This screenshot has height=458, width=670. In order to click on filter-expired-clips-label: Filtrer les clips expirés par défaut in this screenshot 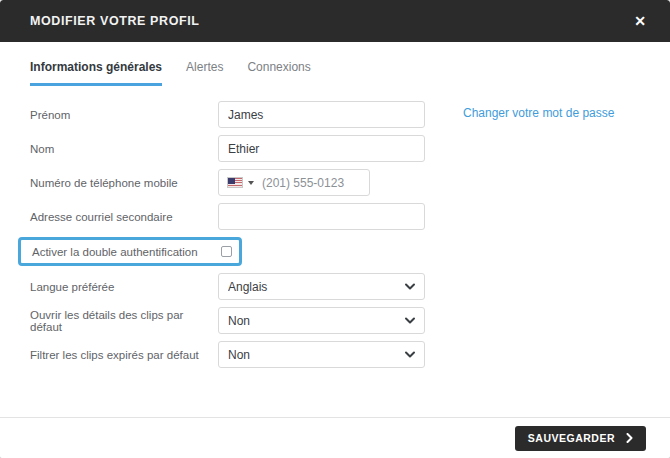, I will do `click(124, 355)`.